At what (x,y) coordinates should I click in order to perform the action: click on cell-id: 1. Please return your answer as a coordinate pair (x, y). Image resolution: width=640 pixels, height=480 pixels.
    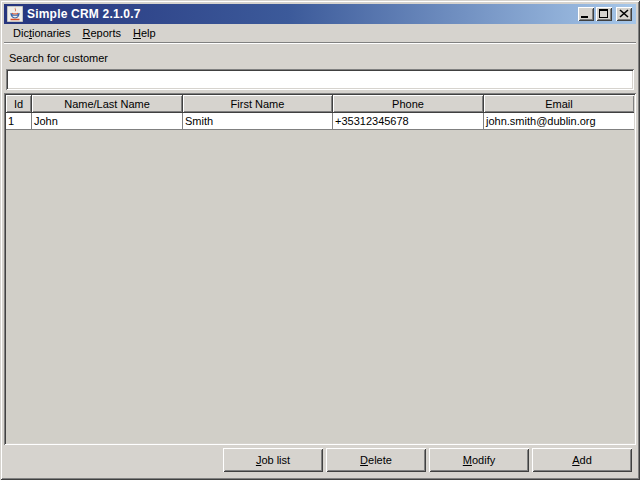
    Looking at the image, I should click on (19, 122).